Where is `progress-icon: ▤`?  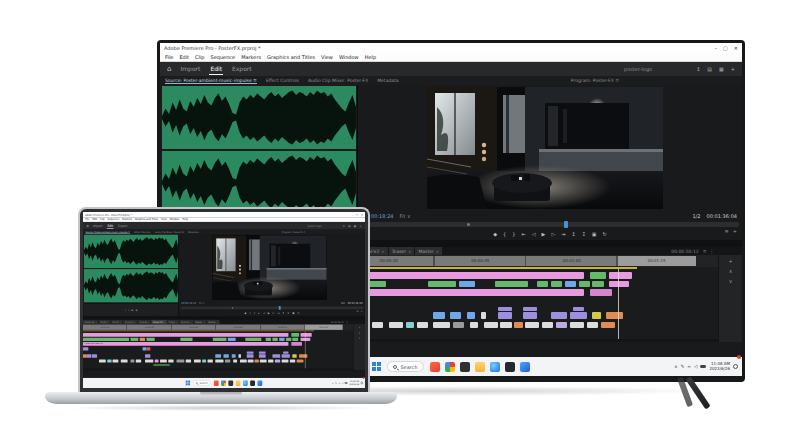
progress-icon: ▤ is located at coordinates (710, 69).